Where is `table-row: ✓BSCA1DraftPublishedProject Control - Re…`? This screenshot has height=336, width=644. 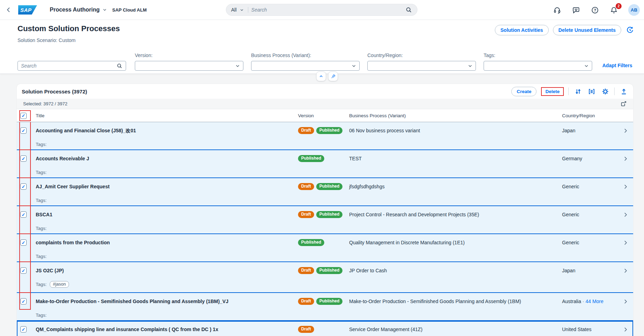
table-row: ✓BSCA1DraftPublishedProject Control - Re… is located at coordinates (325, 220).